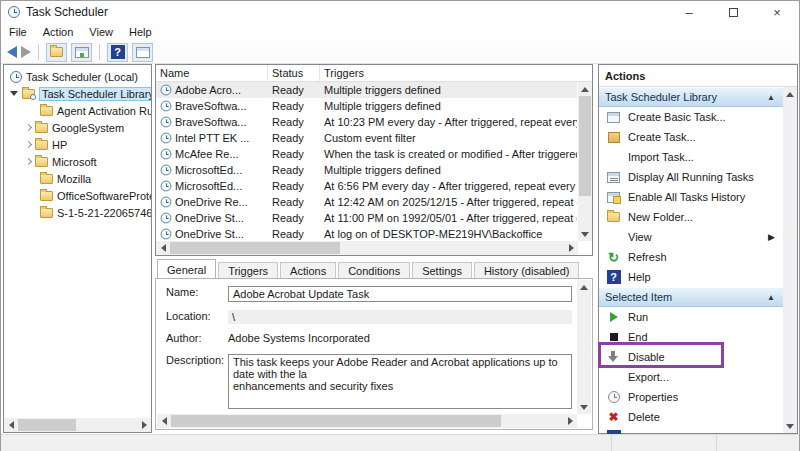 The height and width of the screenshot is (451, 800). What do you see at coordinates (56, 52) in the screenshot?
I see `export-list-button` at bounding box center [56, 52].